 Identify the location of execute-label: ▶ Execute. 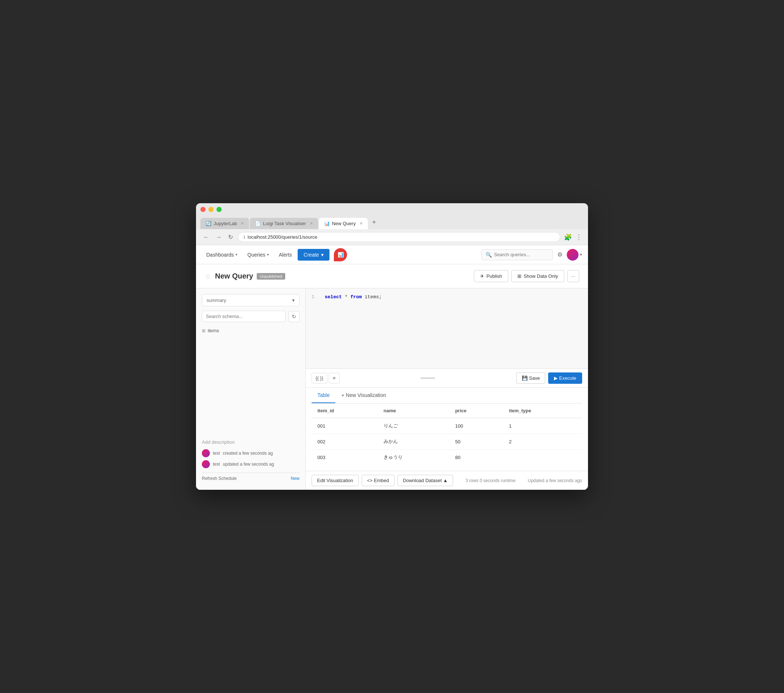
(565, 378).